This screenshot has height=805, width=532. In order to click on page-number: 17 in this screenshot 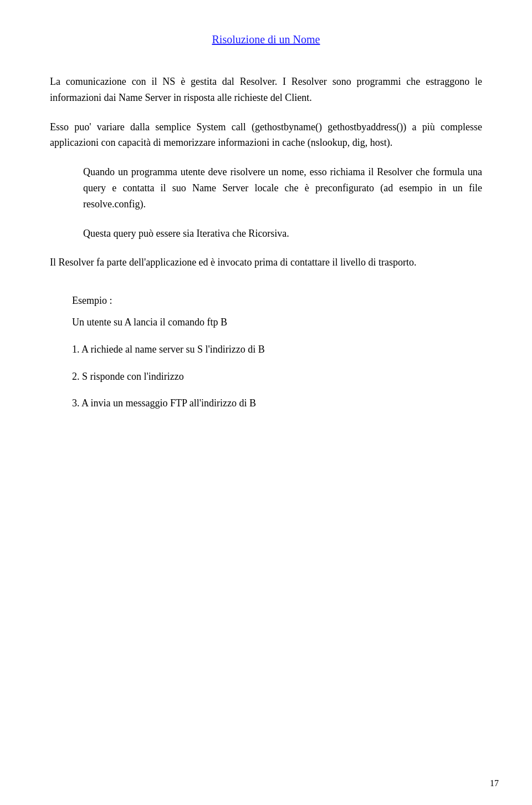, I will do `click(494, 783)`.